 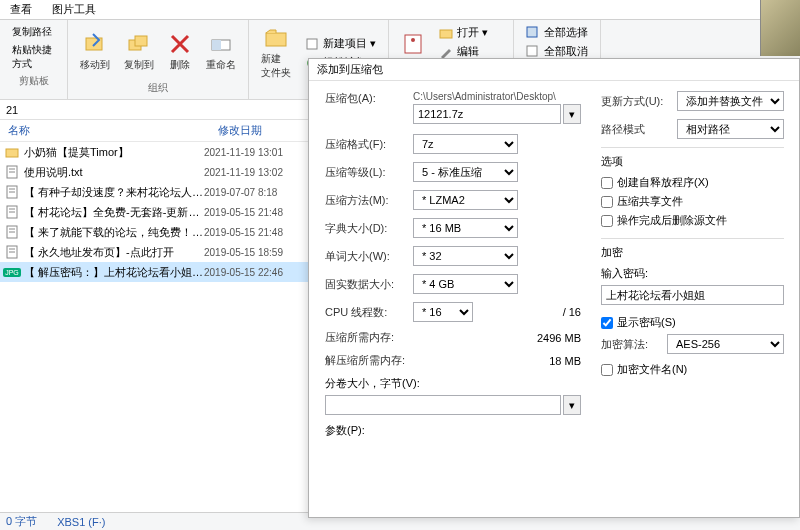 What do you see at coordinates (366, 98) in the screenshot?
I see `archive-label: 压缩包(A):` at bounding box center [366, 98].